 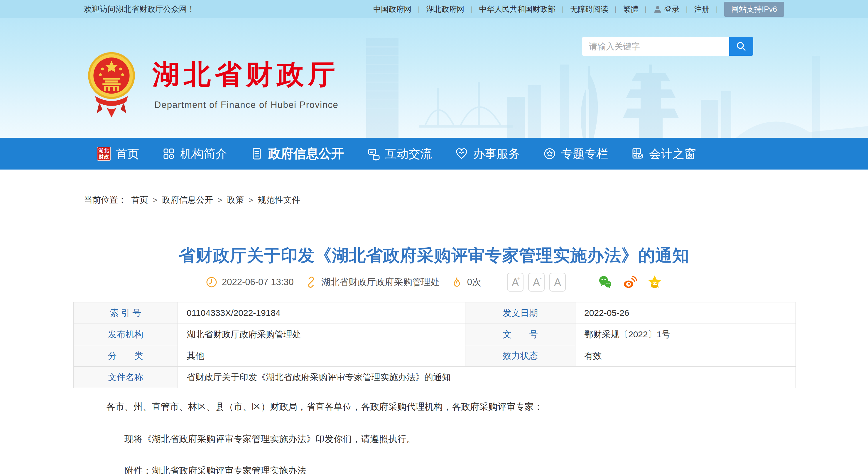 I want to click on weibo-share-icon, so click(x=630, y=282).